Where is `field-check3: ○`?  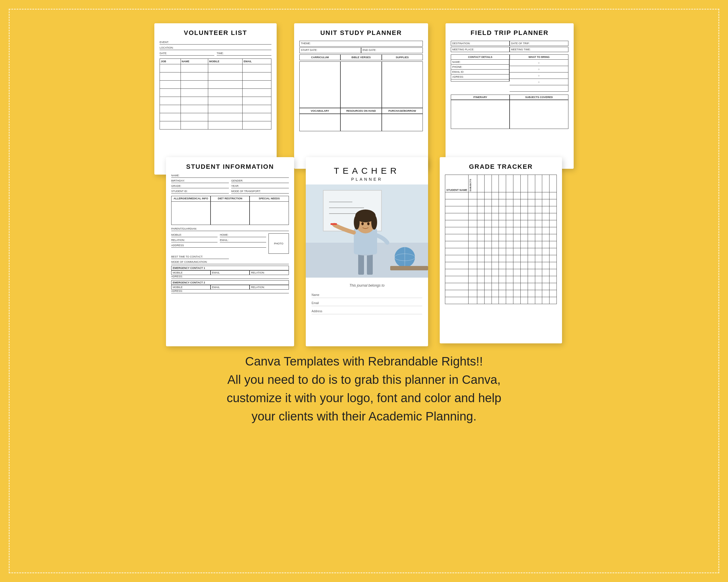
field-check3: ○ is located at coordinates (539, 76).